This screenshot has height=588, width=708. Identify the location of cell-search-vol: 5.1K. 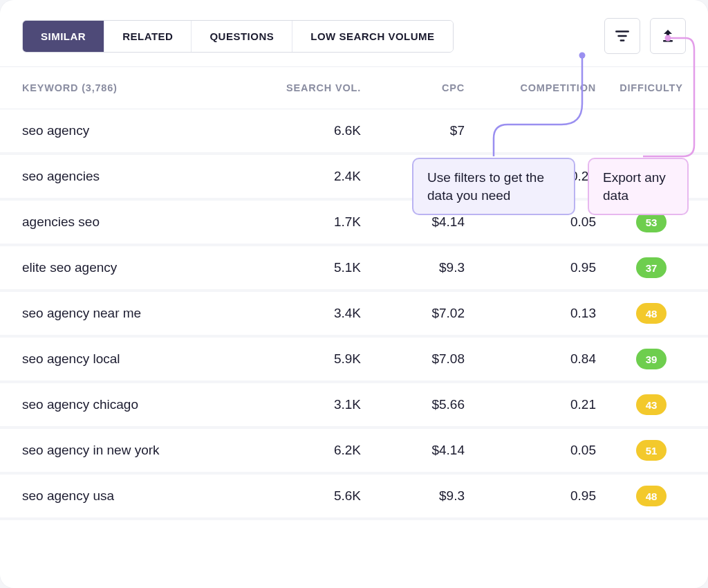
(292, 268).